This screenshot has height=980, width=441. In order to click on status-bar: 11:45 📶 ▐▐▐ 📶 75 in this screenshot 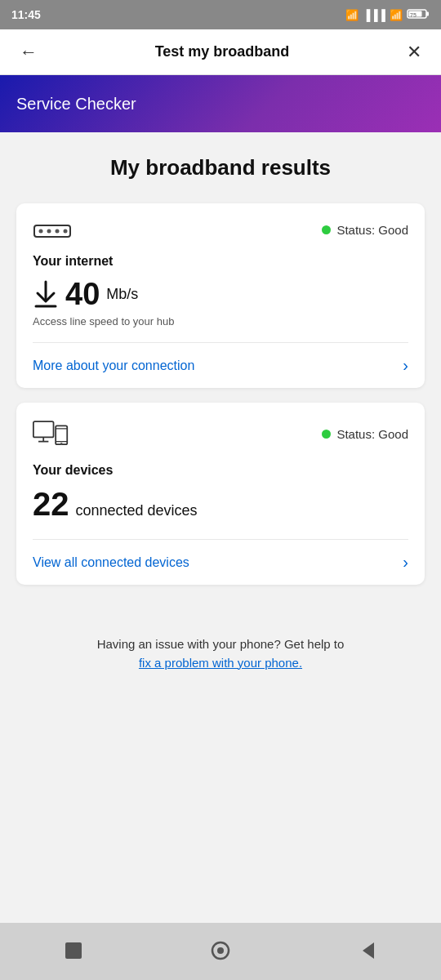, I will do `click(220, 15)`.